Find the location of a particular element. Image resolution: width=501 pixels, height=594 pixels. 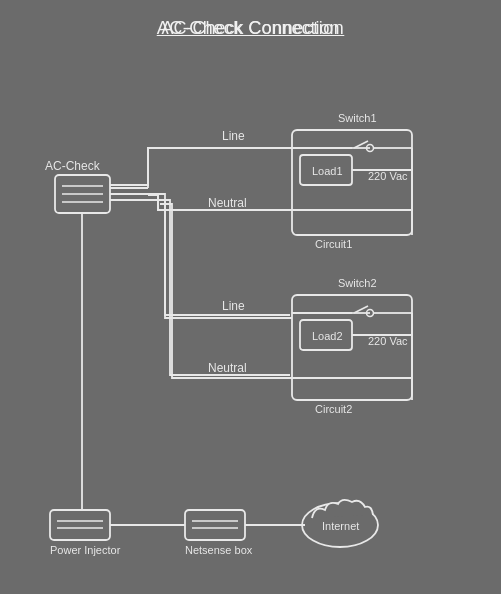

load1-label: Load1 is located at coordinates (328, 171).